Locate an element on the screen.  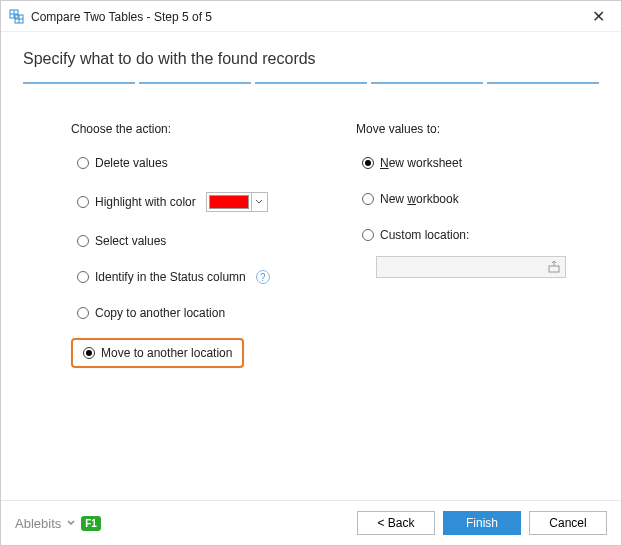
finish-button: Finish is located at coordinates (482, 523).